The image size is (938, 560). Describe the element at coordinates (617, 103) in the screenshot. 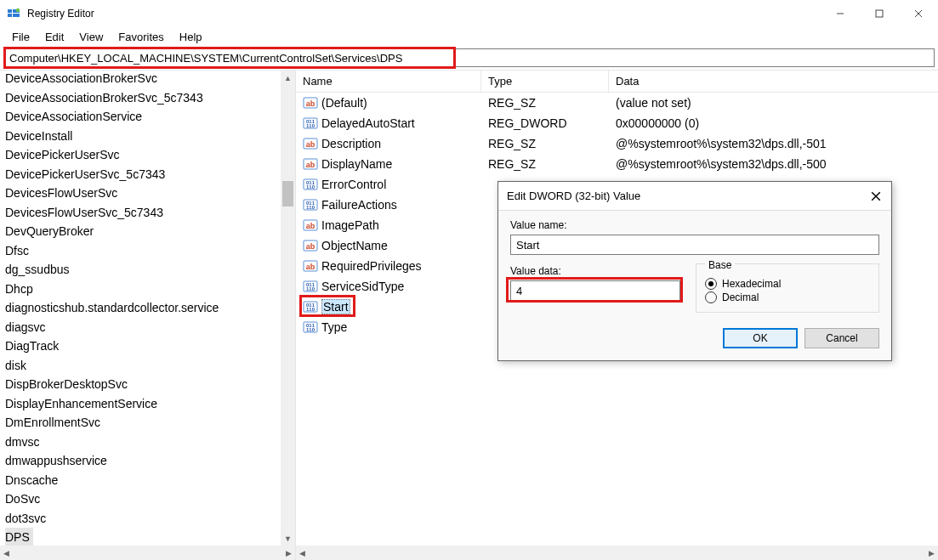

I see `value-row: ab(Default)REG_SZ(value not set)` at that location.